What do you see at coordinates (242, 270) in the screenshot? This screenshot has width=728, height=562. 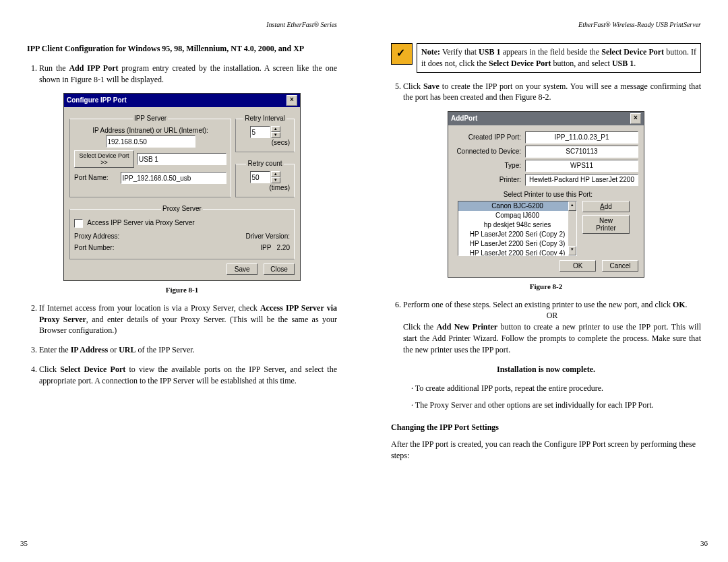 I see `save-button: Save` at bounding box center [242, 270].